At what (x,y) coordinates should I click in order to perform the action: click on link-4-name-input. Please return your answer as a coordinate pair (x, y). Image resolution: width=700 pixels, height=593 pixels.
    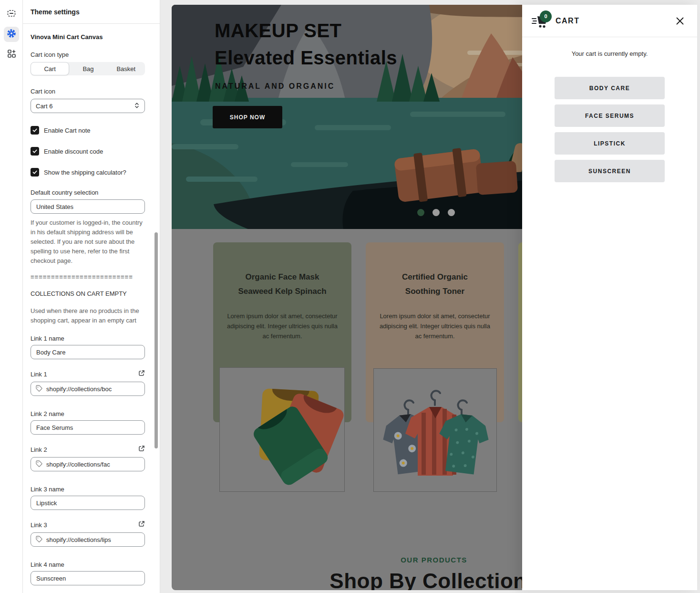
    Looking at the image, I should click on (88, 578).